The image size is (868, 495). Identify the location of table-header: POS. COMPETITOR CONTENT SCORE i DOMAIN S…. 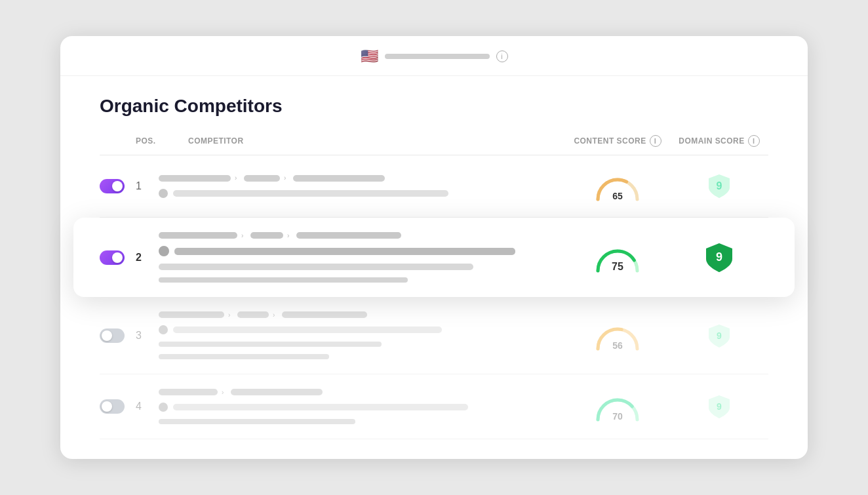
(434, 146).